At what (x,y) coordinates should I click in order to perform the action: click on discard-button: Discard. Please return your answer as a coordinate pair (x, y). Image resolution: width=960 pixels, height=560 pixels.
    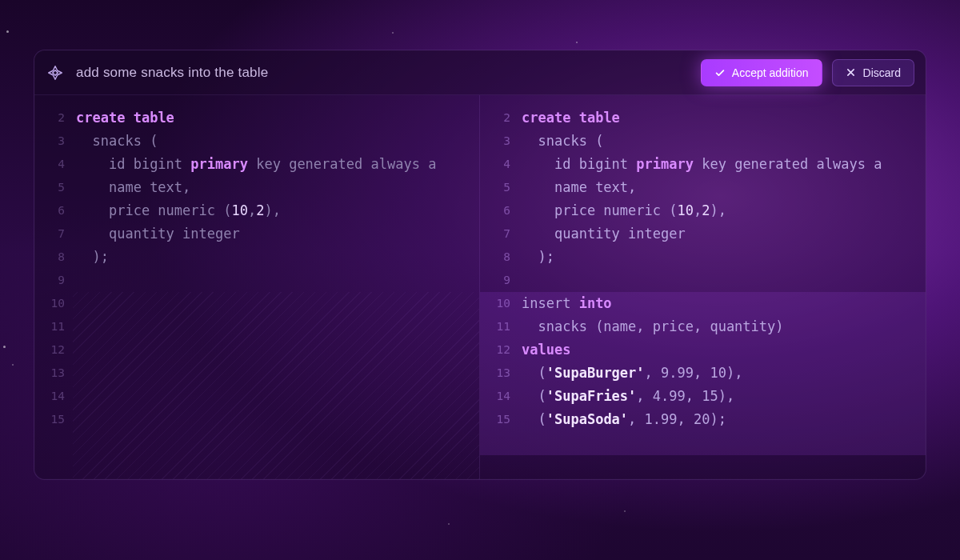
    Looking at the image, I should click on (874, 73).